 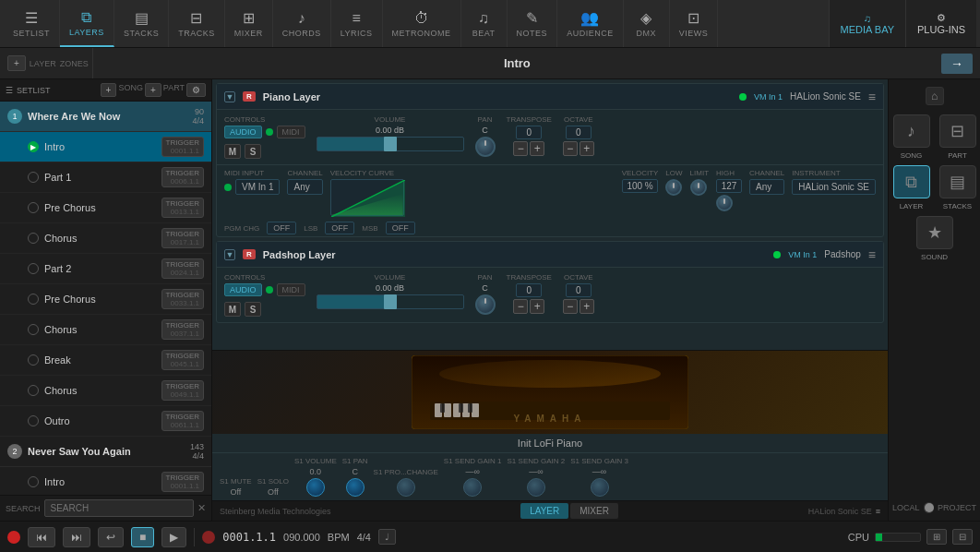 I want to click on home-icon-button: ⌂, so click(x=935, y=96).